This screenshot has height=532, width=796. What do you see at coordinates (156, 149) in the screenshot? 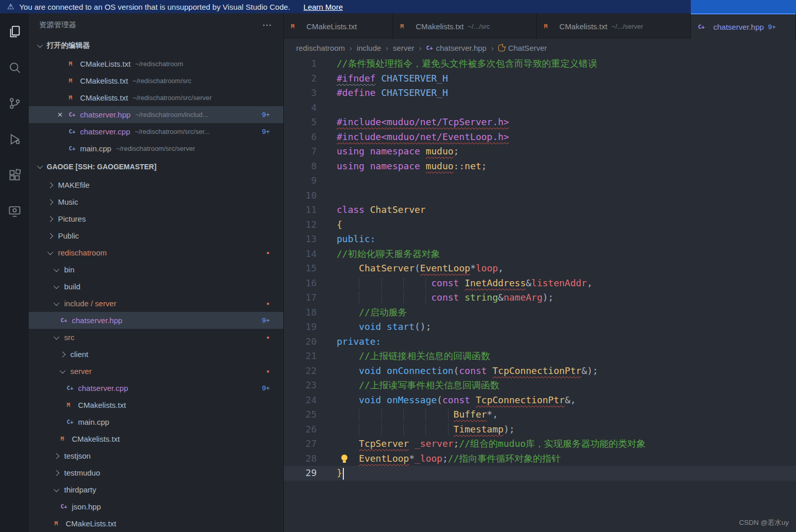
I see `open-editor-item-main.cpp: C+main.cpp~/redischatroom/src/server` at bounding box center [156, 149].